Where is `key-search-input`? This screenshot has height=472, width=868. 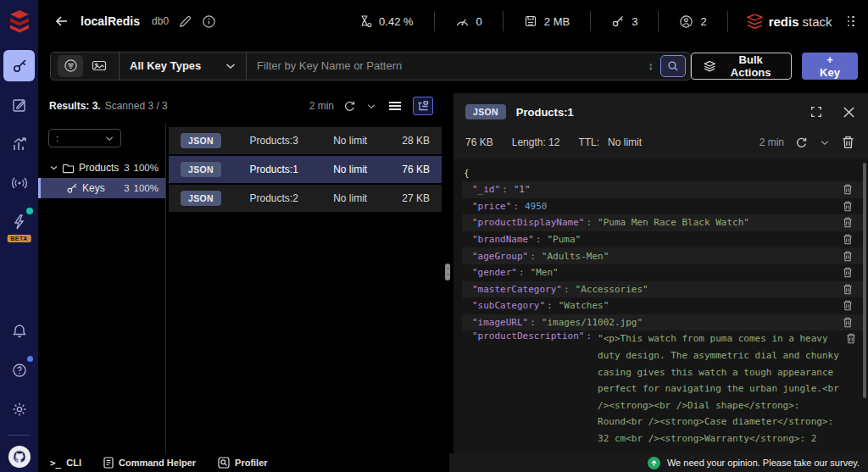 key-search-input is located at coordinates (444, 66).